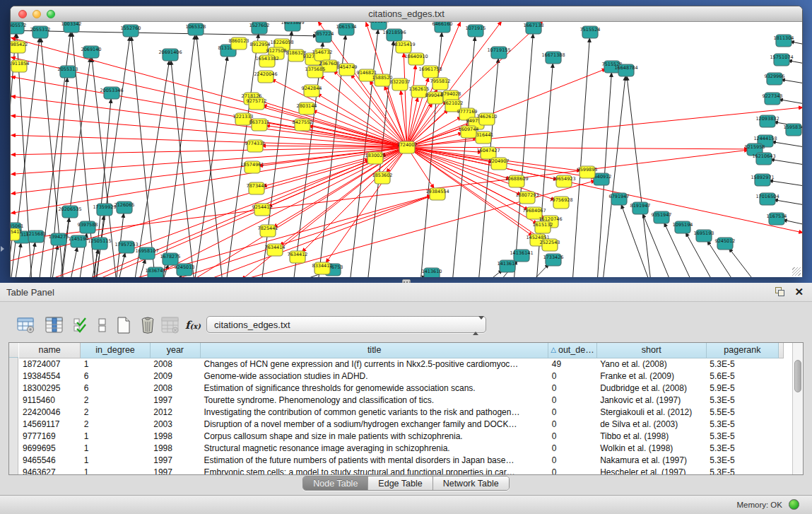  I want to click on graph-node: 1394275, so click(59, 239).